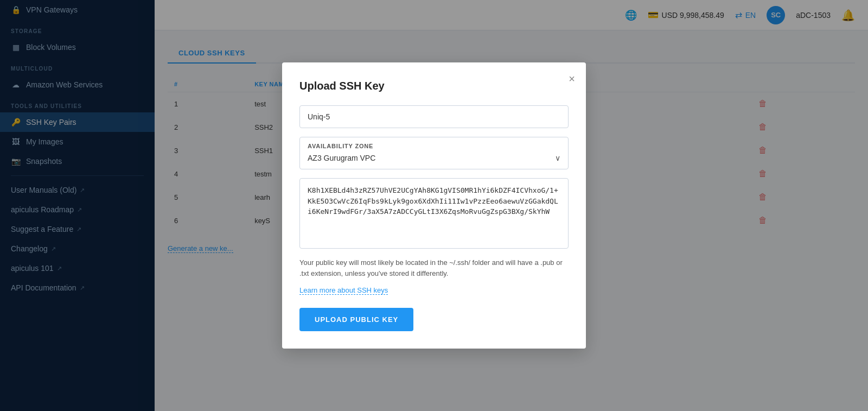 The width and height of the screenshot is (868, 411). Describe the element at coordinates (356, 319) in the screenshot. I see `upload-public-key-button: UPLOAD PUBLIC KEY` at that location.